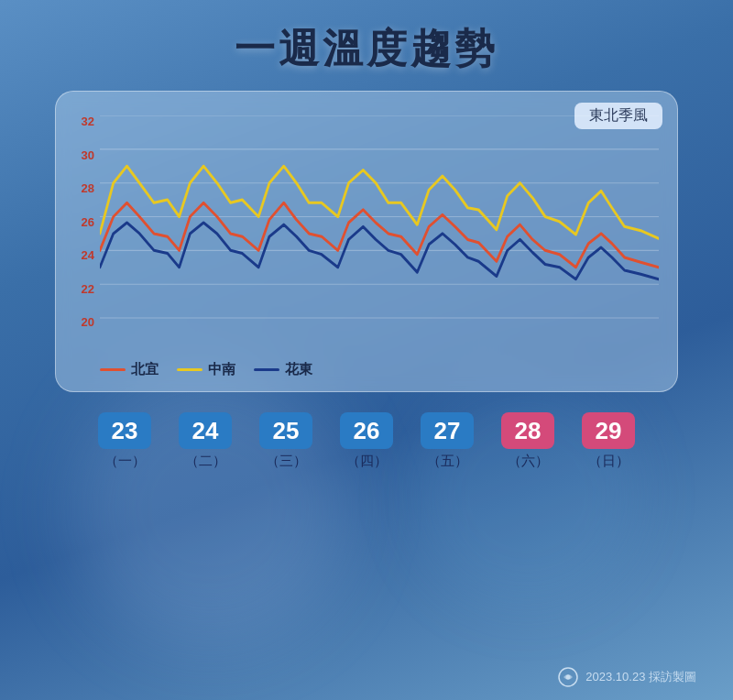  Describe the element at coordinates (205, 462) in the screenshot. I see `date-day-label: （二）` at that location.